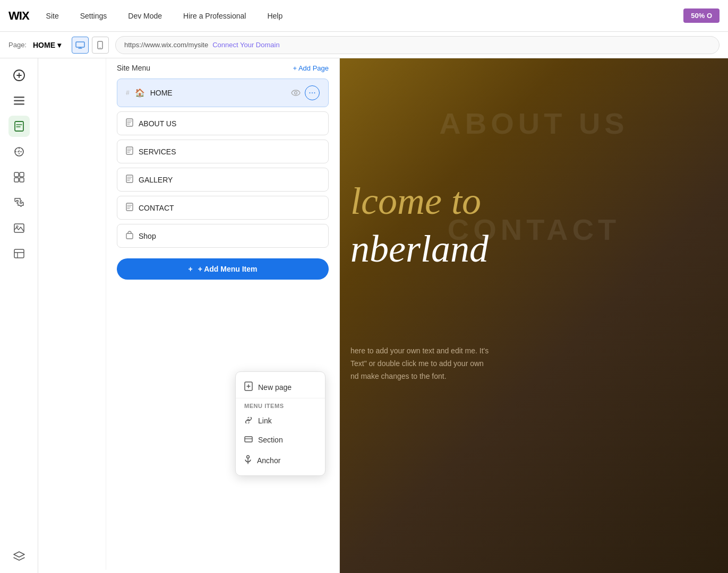 Image resolution: width=728 pixels, height=573 pixels. Describe the element at coordinates (134, 68) in the screenshot. I see `site-menu-title: Site Menu` at that location.